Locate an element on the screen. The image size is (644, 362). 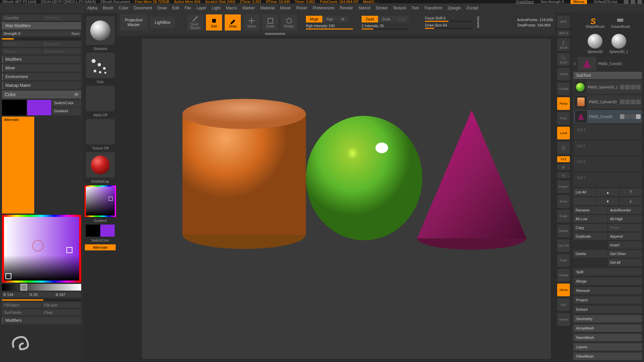
switchcolor-button: SwitchColor is located at coordinates (66, 104).